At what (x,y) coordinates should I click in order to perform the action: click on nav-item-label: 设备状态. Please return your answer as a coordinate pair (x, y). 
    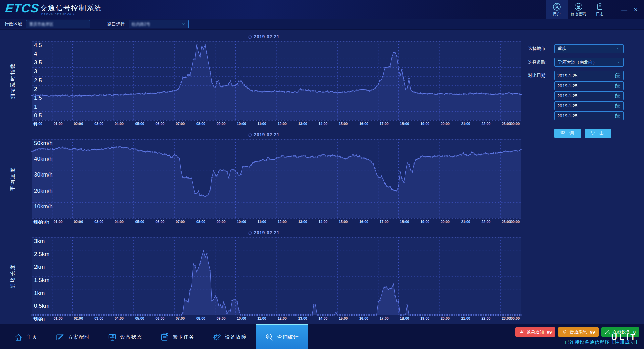
    Looking at the image, I should click on (131, 337).